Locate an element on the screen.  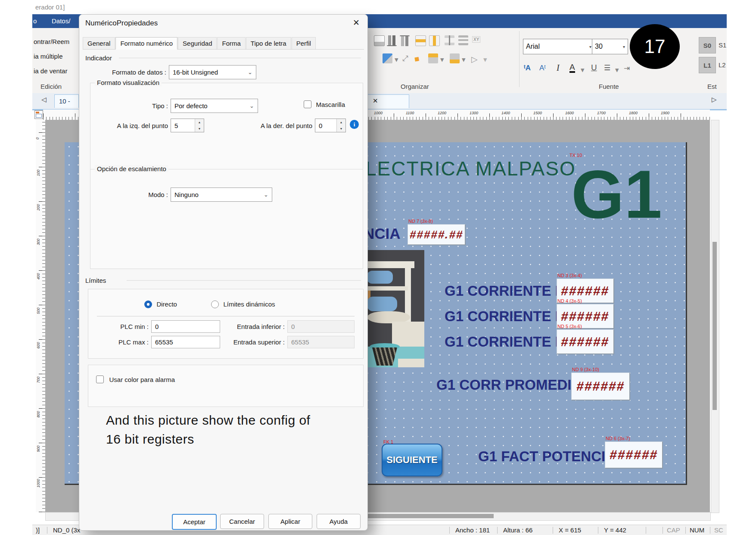
tab-scroll-left-icon: ◁ is located at coordinates (44, 100).